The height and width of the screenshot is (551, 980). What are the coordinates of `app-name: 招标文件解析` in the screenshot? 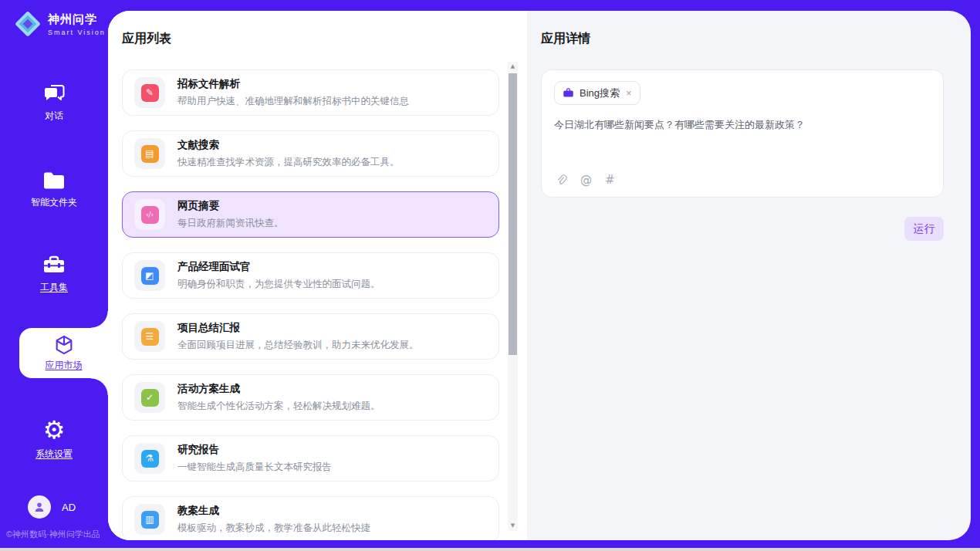 It's located at (293, 84).